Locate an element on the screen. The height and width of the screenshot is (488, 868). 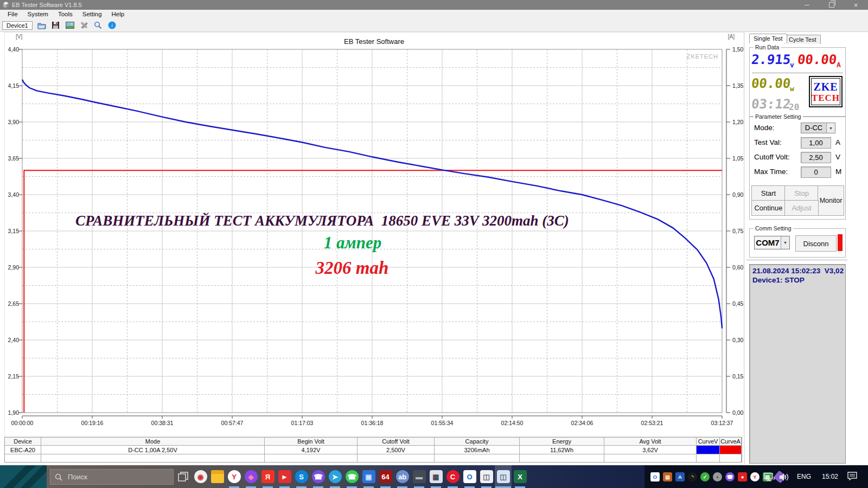
x-tick-label: 00:19:16 is located at coordinates (92, 423).